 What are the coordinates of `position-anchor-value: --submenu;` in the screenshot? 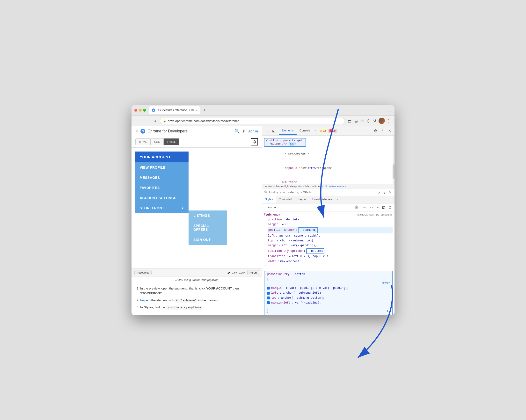 It's located at (308, 230).